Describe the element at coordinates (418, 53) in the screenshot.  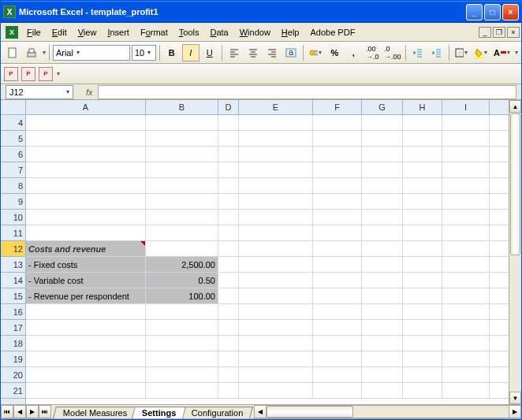
I see `decrease-indent-button` at that location.